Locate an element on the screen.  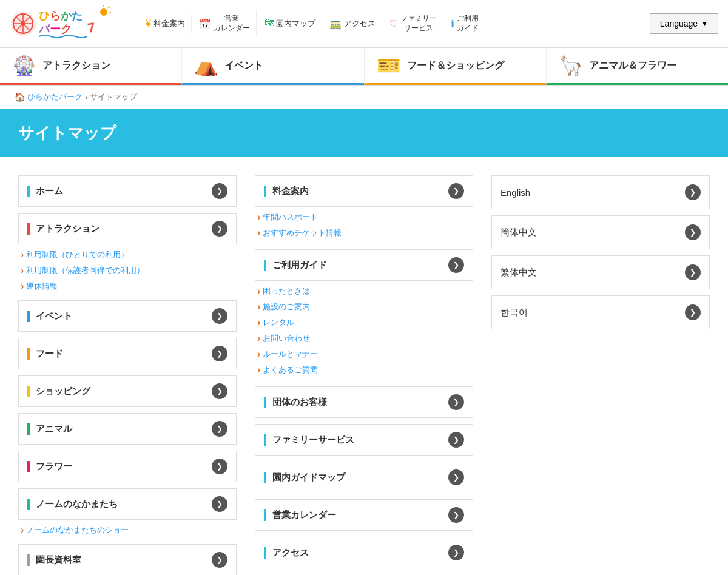
section-guide: ご利用ガイド ❯ is located at coordinates (364, 265).